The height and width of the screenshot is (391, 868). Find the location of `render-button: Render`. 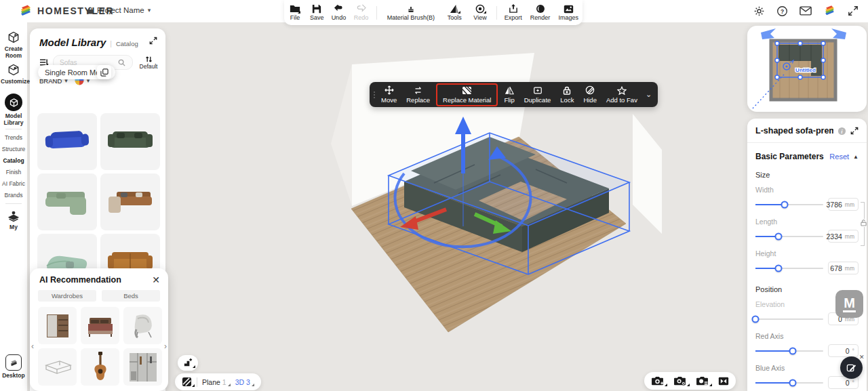

render-button: Render is located at coordinates (540, 13).